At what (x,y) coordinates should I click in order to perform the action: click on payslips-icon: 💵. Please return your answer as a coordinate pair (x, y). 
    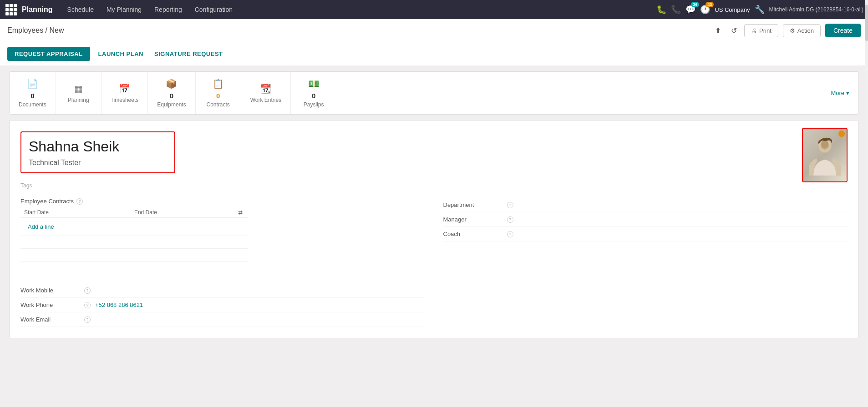
    Looking at the image, I should click on (314, 84).